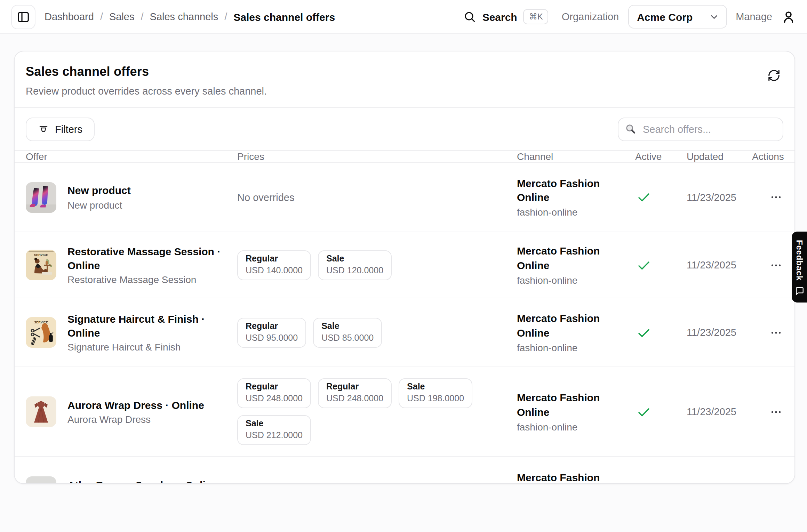  Describe the element at coordinates (146, 91) in the screenshot. I see `page-subtitle: Review product overrides across every sa…` at that location.